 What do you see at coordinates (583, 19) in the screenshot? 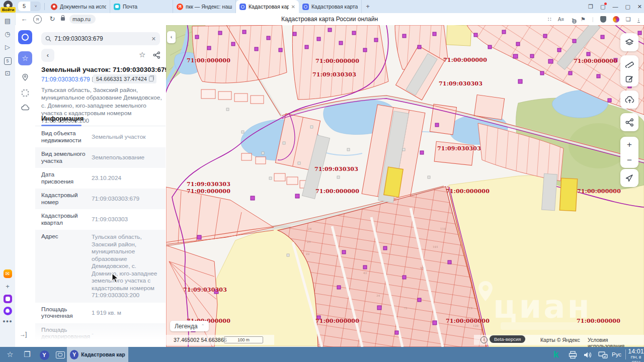
I see `bookmark-icon: ⚑` at bounding box center [583, 19].